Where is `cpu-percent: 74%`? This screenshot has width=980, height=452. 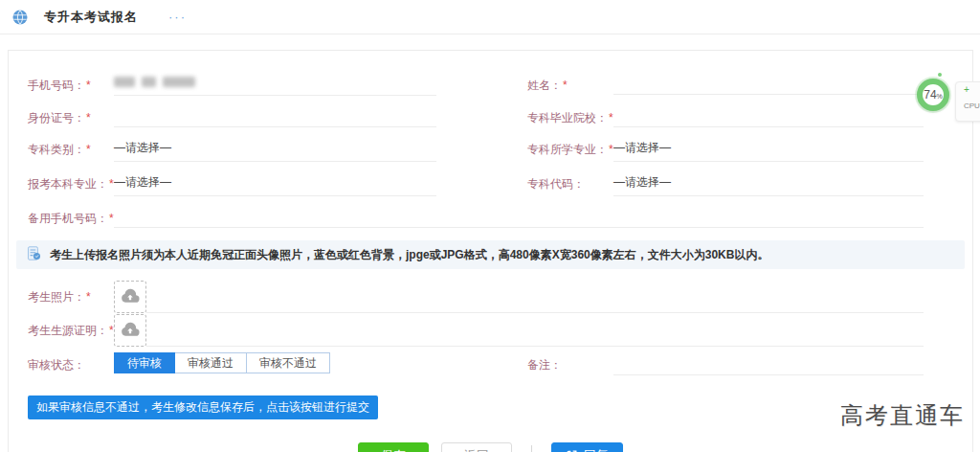
cpu-percent: 74% is located at coordinates (933, 95).